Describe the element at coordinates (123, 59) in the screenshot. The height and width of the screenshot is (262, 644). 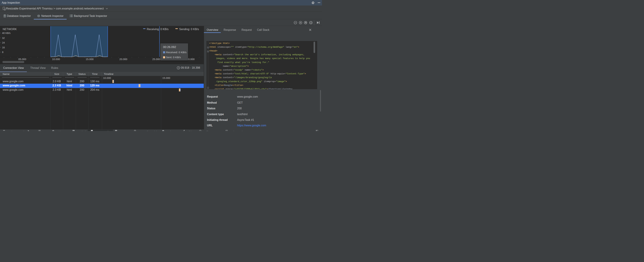
I see `svg-text: 20.000` at that location.